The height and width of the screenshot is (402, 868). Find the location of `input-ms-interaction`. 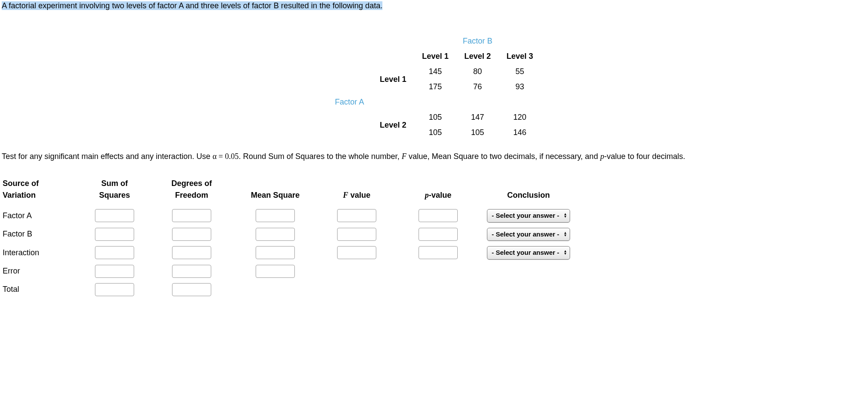

input-ms-interaction is located at coordinates (275, 253).